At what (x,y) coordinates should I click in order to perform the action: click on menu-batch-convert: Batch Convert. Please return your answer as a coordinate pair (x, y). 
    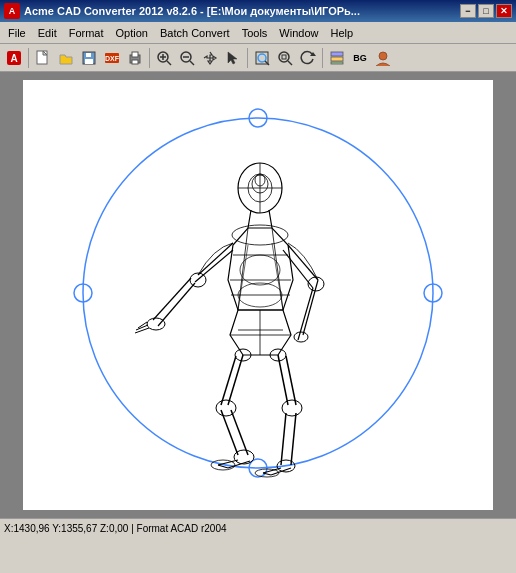
    Looking at the image, I should click on (195, 32).